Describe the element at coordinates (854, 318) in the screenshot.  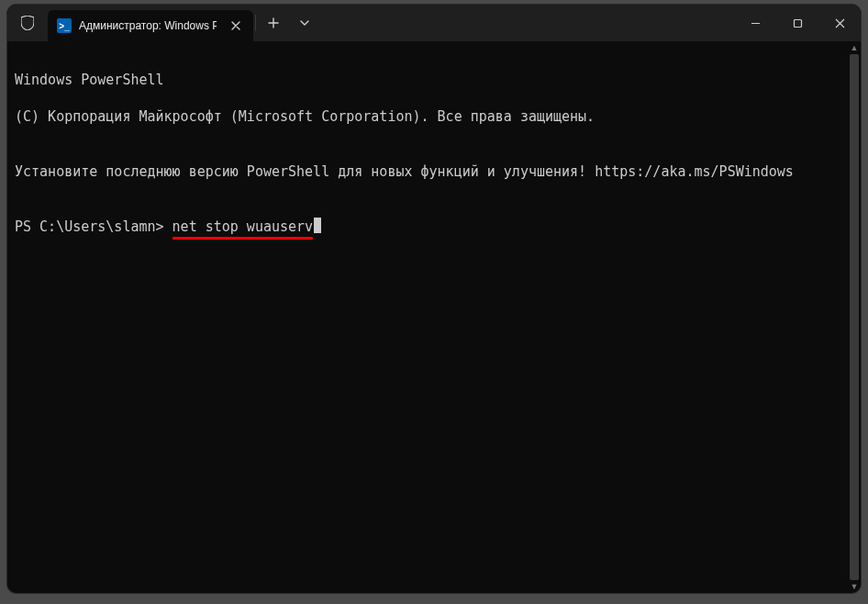
I see `scroll-thumb` at that location.